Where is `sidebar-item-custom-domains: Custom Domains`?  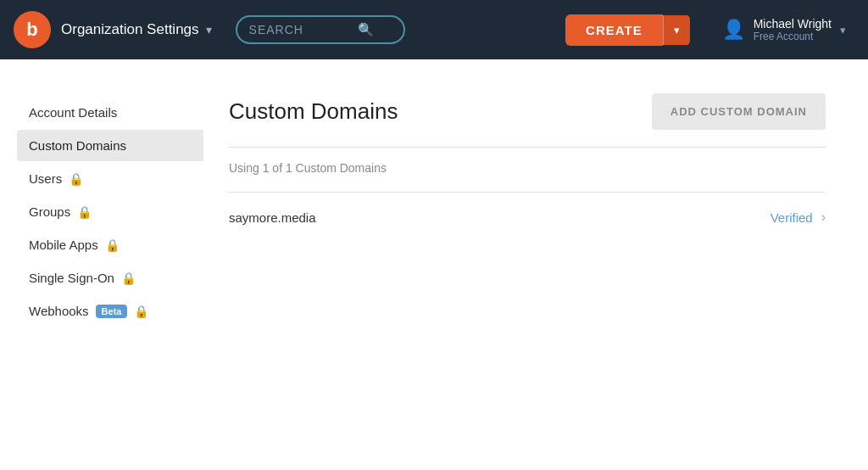 sidebar-item-custom-domains: Custom Domains is located at coordinates (110, 146).